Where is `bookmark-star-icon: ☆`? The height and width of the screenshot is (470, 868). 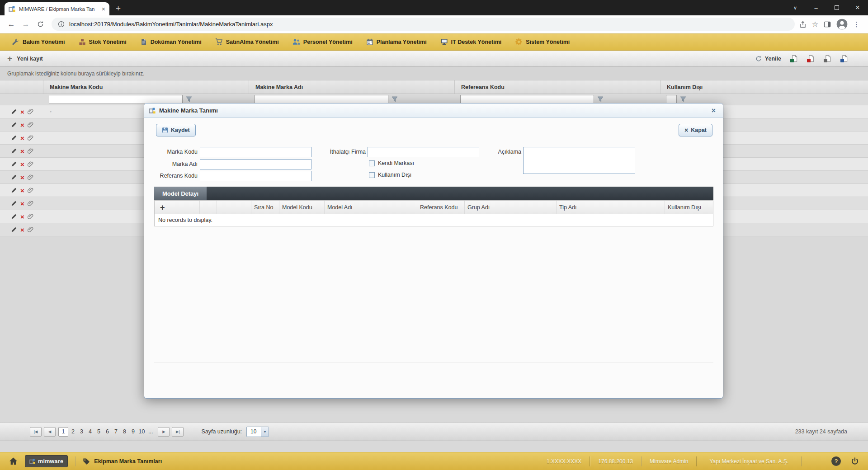 bookmark-star-icon: ☆ is located at coordinates (815, 24).